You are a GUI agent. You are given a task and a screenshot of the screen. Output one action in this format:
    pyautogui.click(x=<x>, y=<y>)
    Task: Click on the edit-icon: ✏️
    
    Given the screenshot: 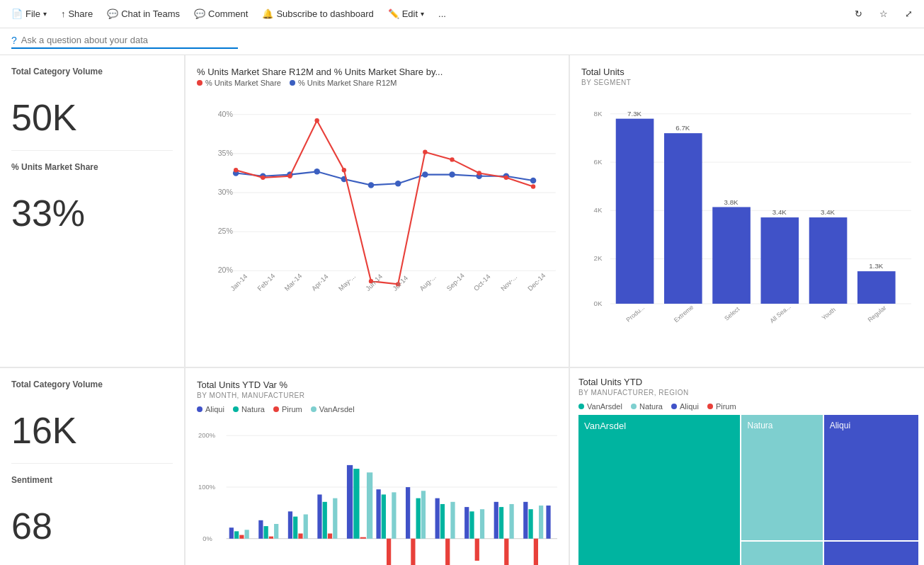 What is the action you would take?
    pyautogui.click(x=394, y=14)
    